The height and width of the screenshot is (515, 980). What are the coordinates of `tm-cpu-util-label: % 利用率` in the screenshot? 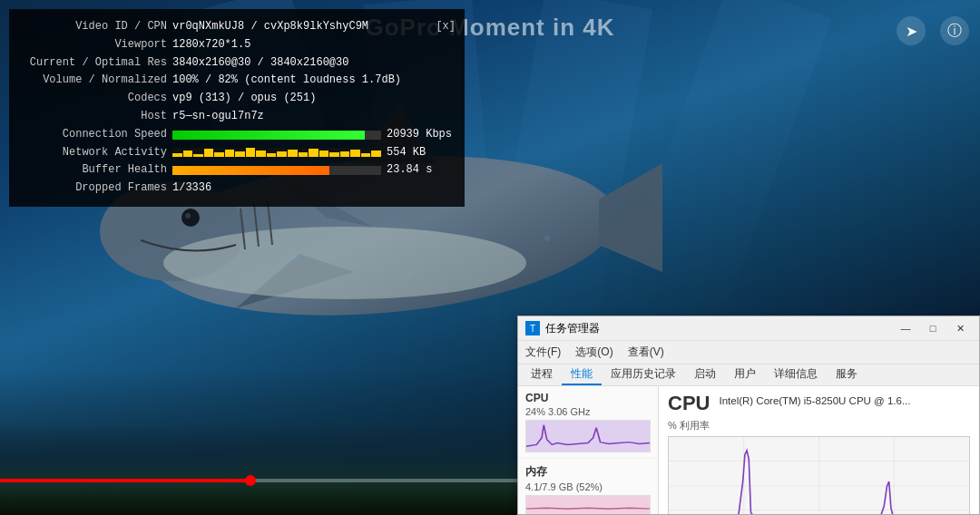 It's located at (818, 426).